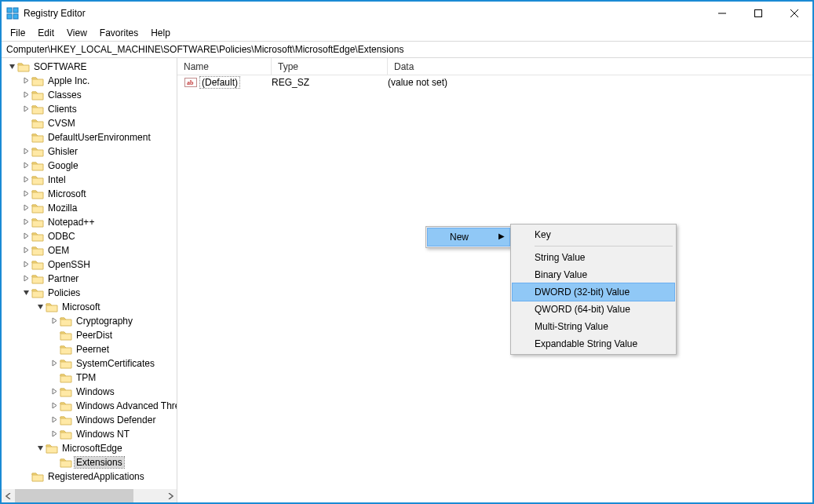  What do you see at coordinates (593, 292) in the screenshot?
I see `context-subitem: DWORD (32-bit) Value` at bounding box center [593, 292].